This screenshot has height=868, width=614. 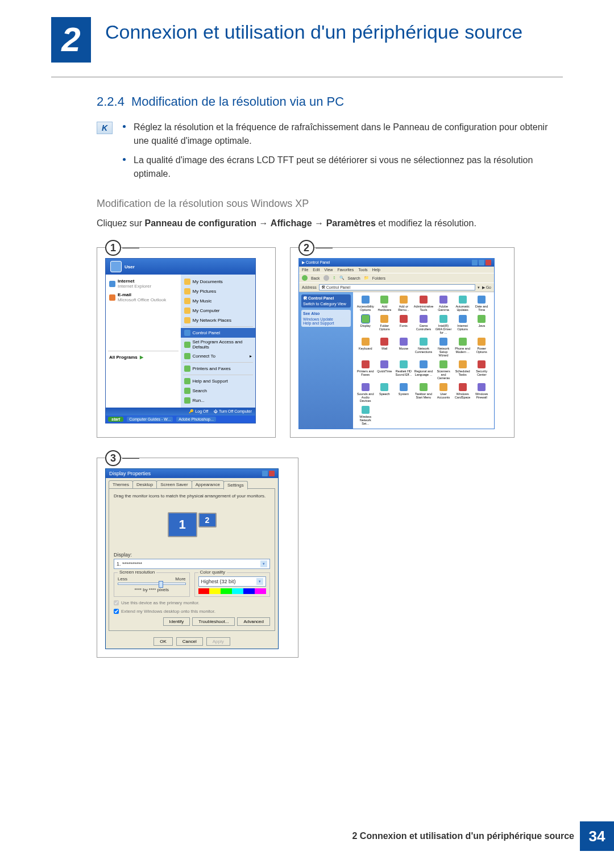 What do you see at coordinates (208, 484) in the screenshot?
I see `tab-appearance: Appearance` at bounding box center [208, 484].